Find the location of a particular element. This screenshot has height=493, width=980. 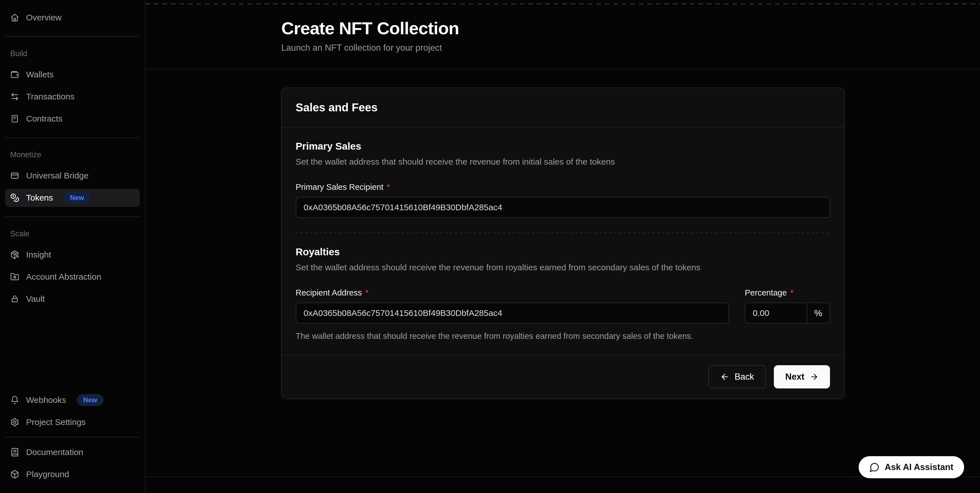

primary-sales-section: Primary Sales Set the wallet address tha… is located at coordinates (563, 173).